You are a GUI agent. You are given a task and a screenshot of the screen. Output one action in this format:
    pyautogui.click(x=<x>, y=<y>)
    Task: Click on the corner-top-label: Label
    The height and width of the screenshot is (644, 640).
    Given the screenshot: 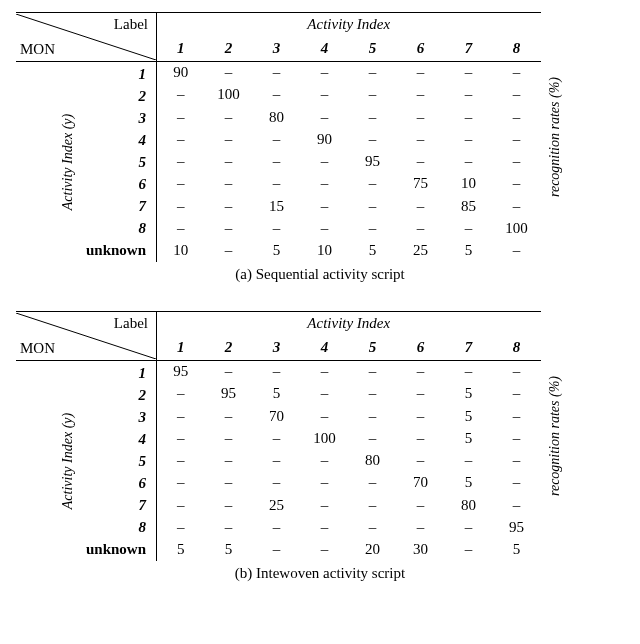 What is the action you would take?
    pyautogui.click(x=131, y=24)
    